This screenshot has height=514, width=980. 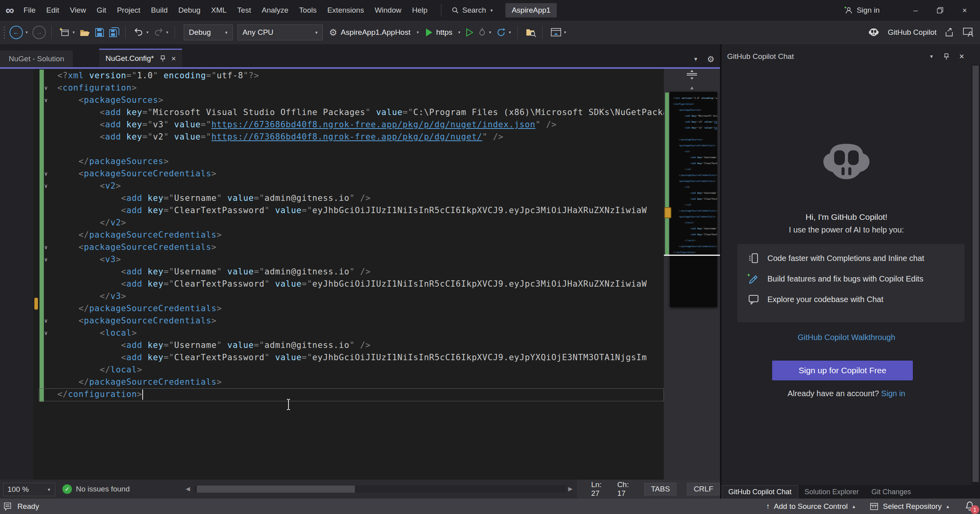 I want to click on window-menu-icon: ▼, so click(x=931, y=57).